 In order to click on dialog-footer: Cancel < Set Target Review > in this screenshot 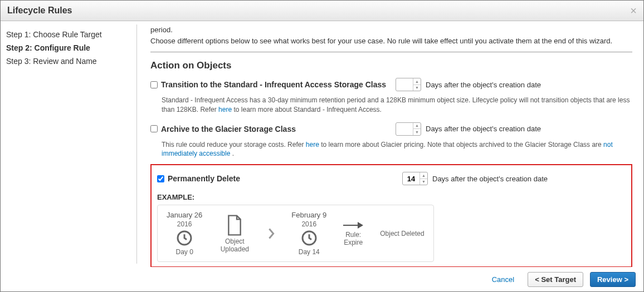, I will do `click(322, 279)`.